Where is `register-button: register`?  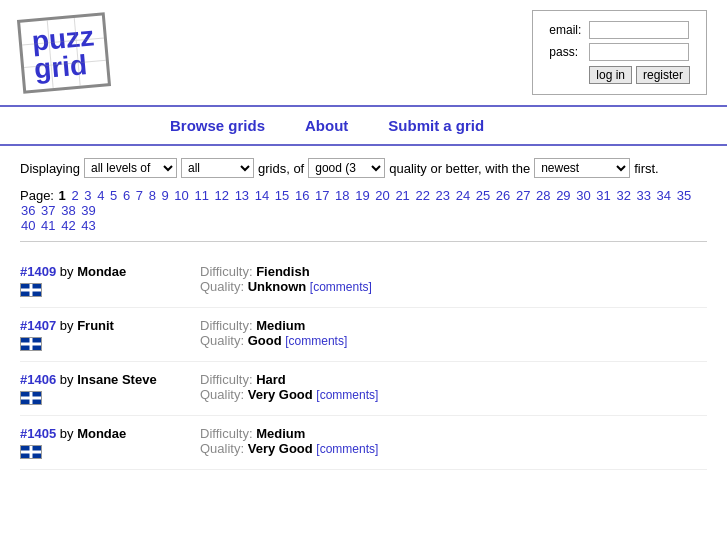 register-button: register is located at coordinates (663, 75).